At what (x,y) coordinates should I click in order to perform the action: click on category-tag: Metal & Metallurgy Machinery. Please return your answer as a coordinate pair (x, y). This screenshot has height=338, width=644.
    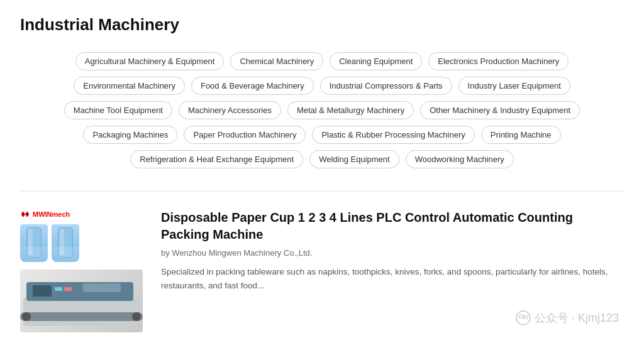
    Looking at the image, I should click on (351, 111).